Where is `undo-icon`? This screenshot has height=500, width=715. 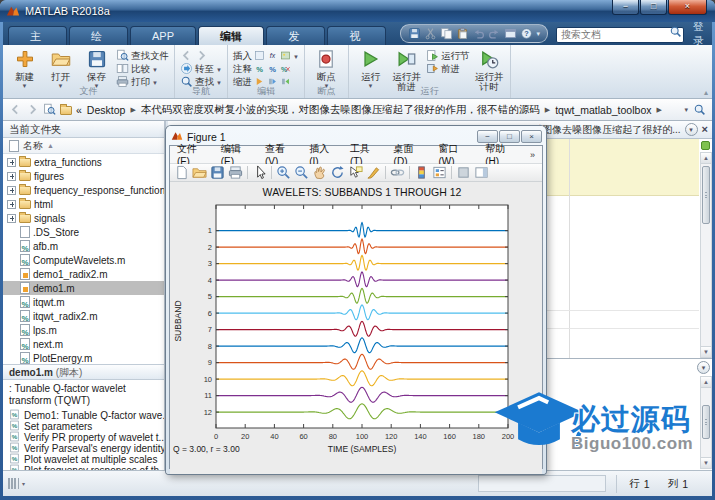
undo-icon is located at coordinates (478, 34).